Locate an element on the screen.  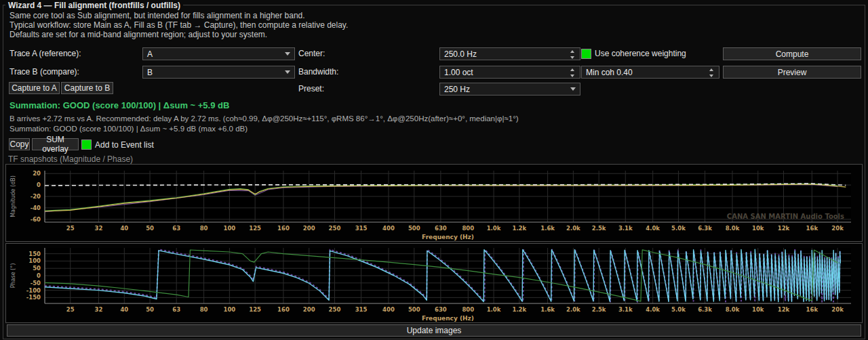
description-line-1: Same core tool as Sub alignment, but int… is located at coordinates (157, 16).